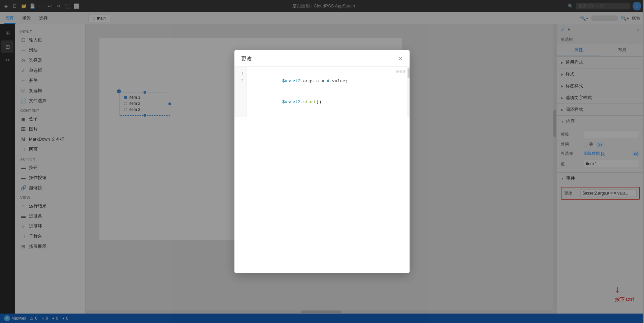  I want to click on code-var-3: $asset2, so click(292, 102).